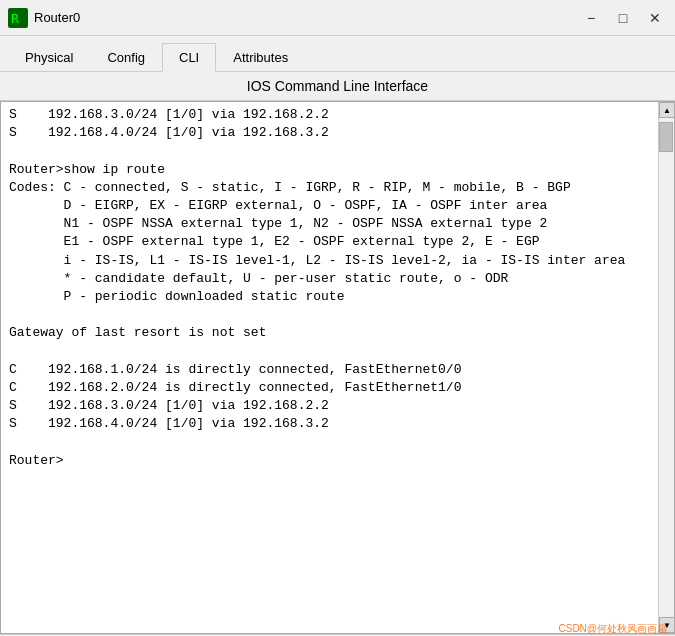 This screenshot has width=675, height=636. What do you see at coordinates (666, 368) in the screenshot?
I see `scrollbar: ▲ ▼` at bounding box center [666, 368].